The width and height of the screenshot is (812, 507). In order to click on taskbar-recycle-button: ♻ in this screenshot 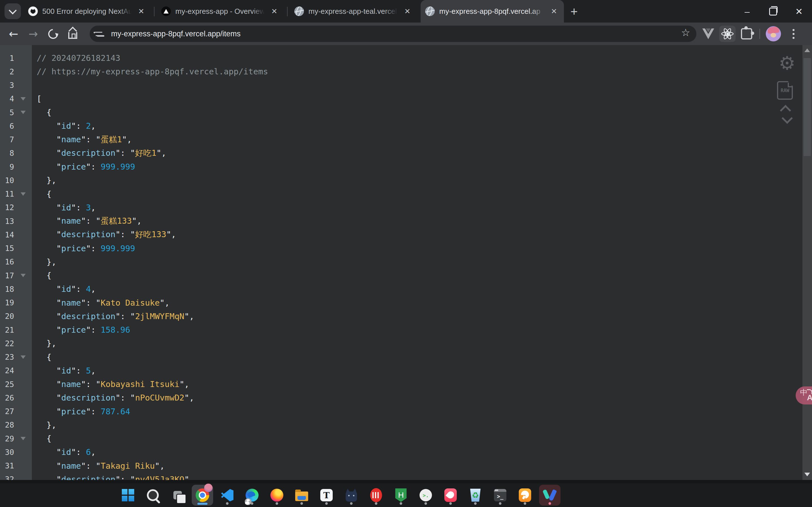, I will do `click(475, 495)`.